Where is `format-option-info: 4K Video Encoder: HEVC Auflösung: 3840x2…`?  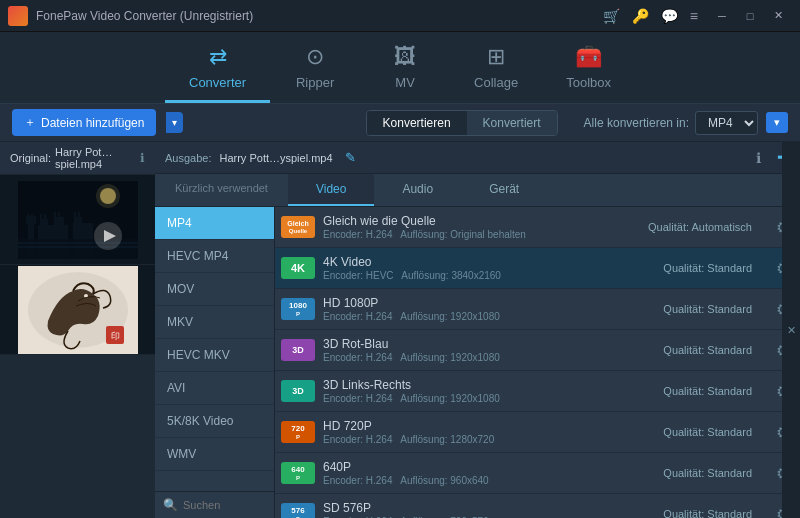
format-option-info: 4K Video Encoder: HEVC Auflösung: 3840x2… is located at coordinates (481, 268).